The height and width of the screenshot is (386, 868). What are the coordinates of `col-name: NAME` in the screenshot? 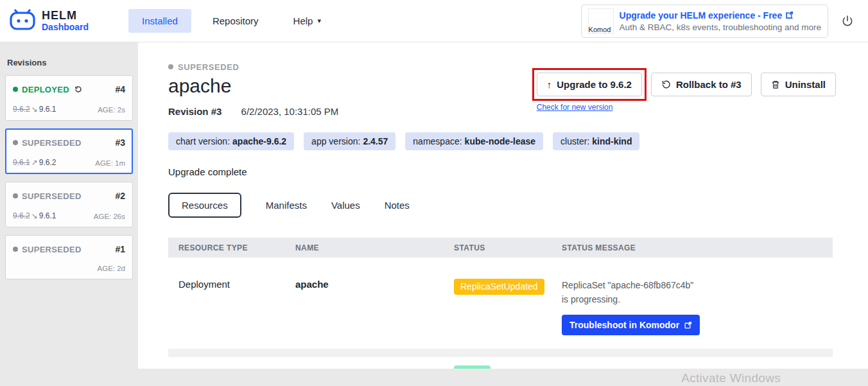 It's located at (375, 248).